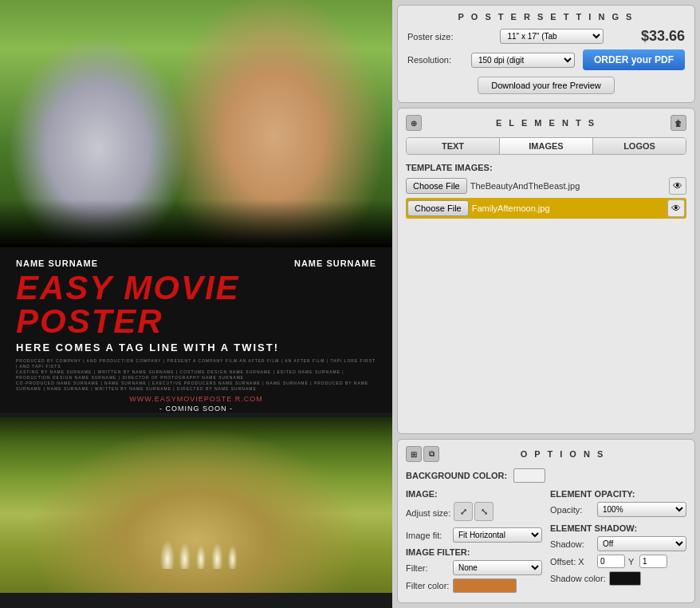  What do you see at coordinates (546, 60) in the screenshot?
I see `settings-row2: Resolution: 150 dpi (digit ORDER your PD…` at bounding box center [546, 60].